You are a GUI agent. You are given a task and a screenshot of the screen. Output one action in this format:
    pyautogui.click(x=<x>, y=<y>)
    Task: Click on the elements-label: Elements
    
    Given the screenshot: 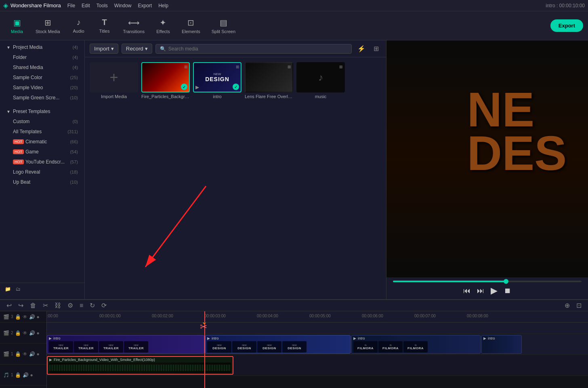 What is the action you would take?
    pyautogui.click(x=191, y=31)
    